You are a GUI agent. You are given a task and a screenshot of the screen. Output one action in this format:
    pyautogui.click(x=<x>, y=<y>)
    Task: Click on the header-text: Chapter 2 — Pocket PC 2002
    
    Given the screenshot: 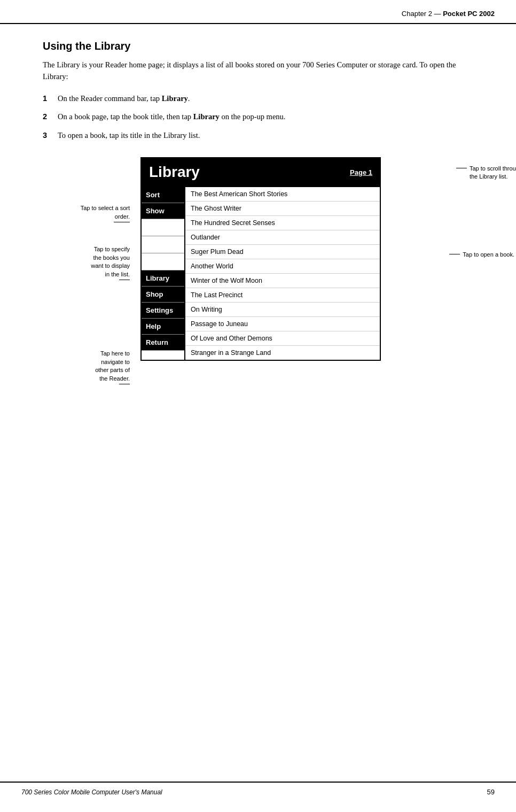 What is the action you would take?
    pyautogui.click(x=448, y=14)
    